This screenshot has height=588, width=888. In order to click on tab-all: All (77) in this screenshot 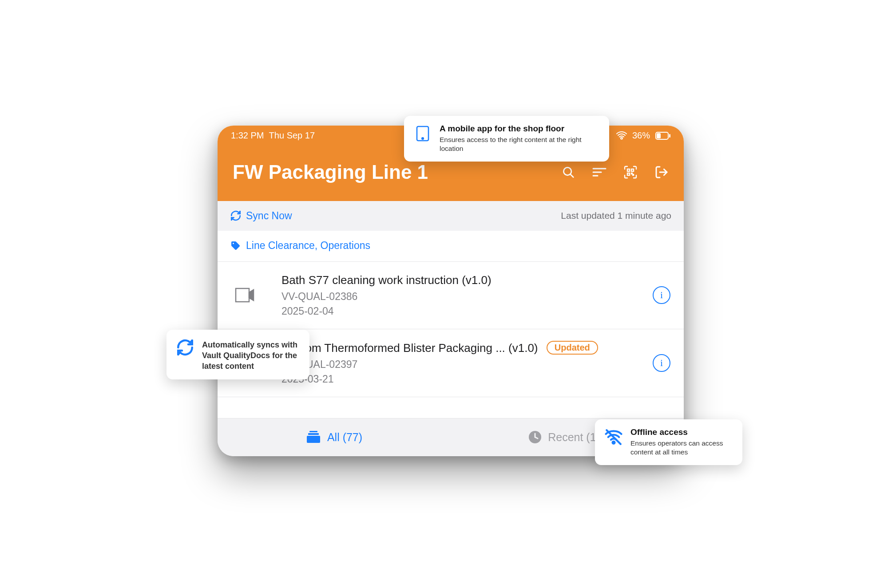, I will do `click(334, 438)`.